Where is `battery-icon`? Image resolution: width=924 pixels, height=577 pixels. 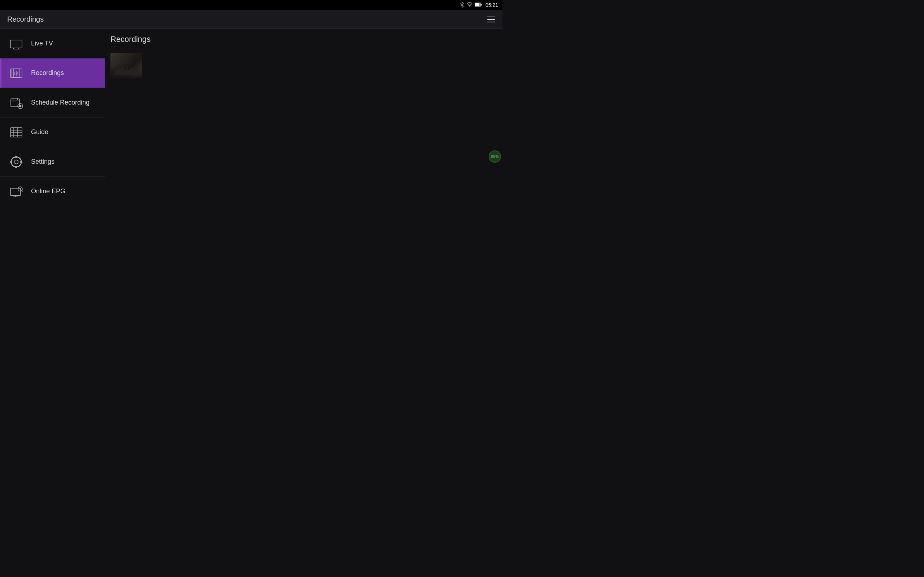 battery-icon is located at coordinates (478, 5).